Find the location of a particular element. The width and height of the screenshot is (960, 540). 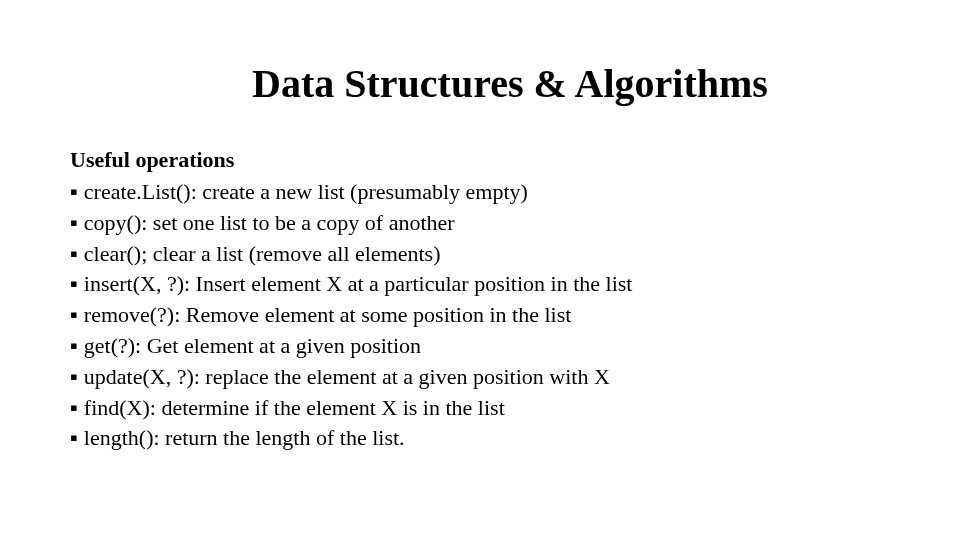

list-item: ▪ insert(X, ?): Insert element X at a pa… is located at coordinates (480, 284).